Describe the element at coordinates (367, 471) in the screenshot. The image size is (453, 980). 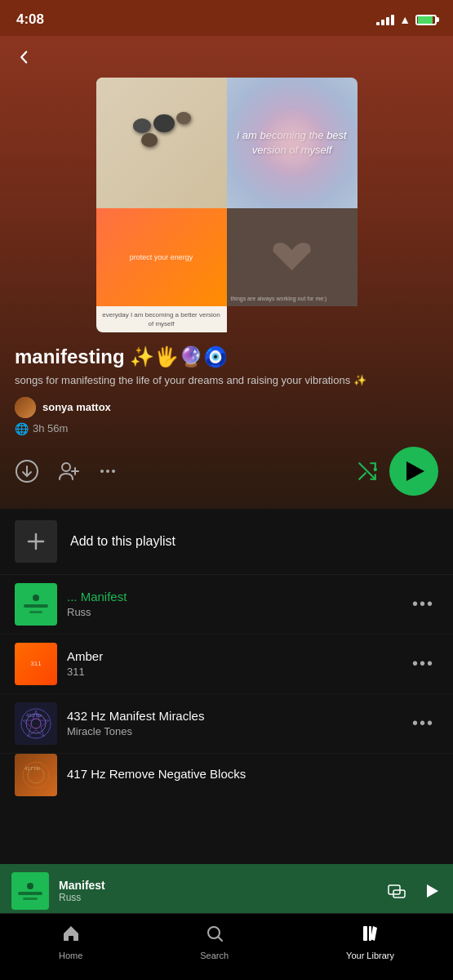
I see `shuffle-icon` at that location.